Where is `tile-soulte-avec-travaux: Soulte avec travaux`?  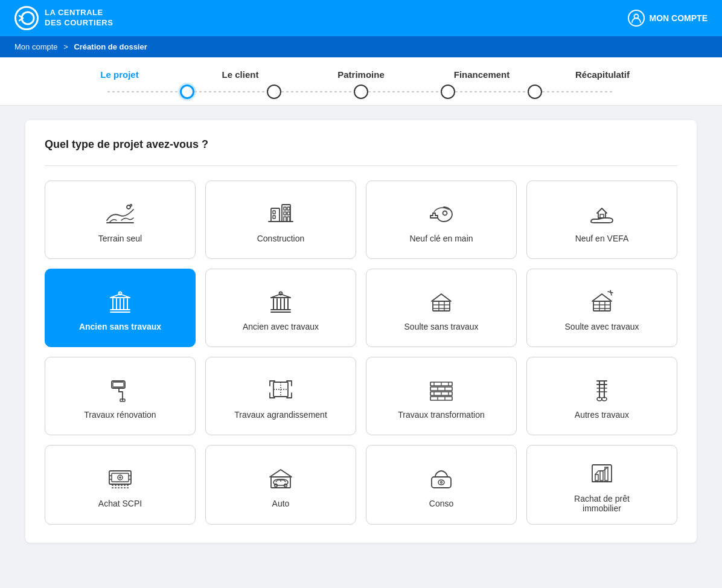 tile-soulte-avec-travaux: Soulte avec travaux is located at coordinates (602, 308).